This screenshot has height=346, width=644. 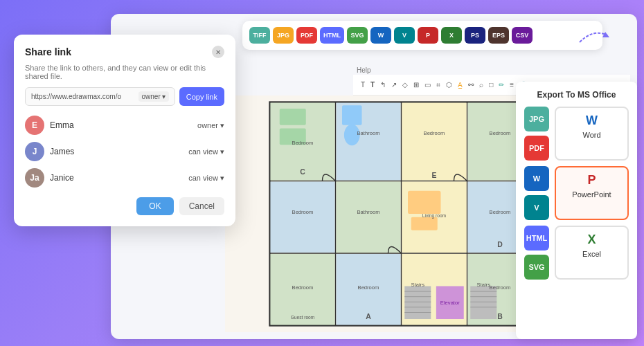 What do you see at coordinates (591, 135) in the screenshot?
I see `word-label: Word` at bounding box center [591, 135].